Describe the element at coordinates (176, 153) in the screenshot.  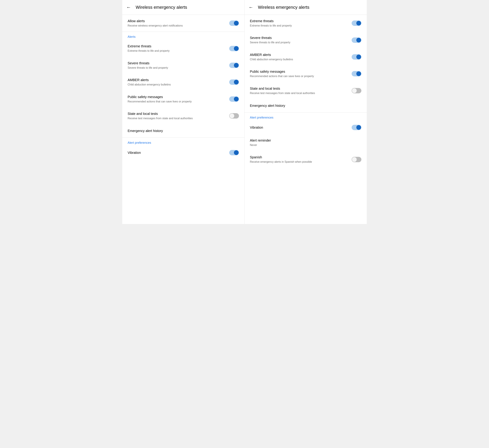
I see `left-vibration-title: Vibration` at that location.